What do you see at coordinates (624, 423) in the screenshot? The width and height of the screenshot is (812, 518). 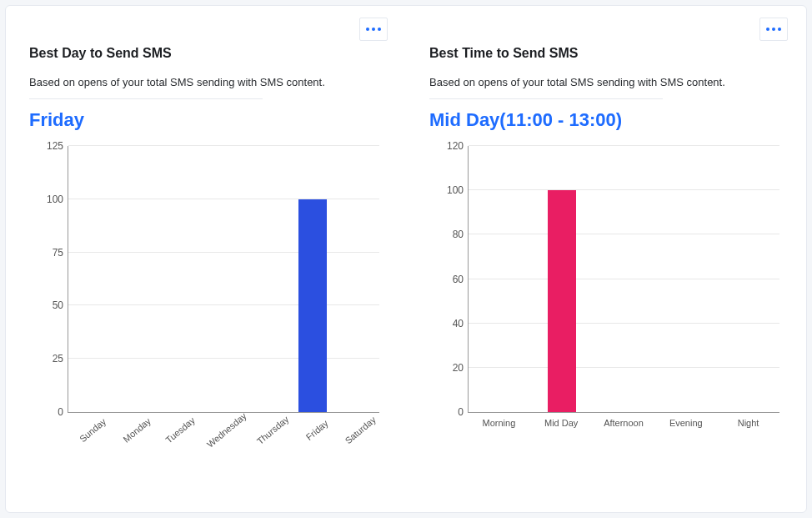 I see `x-axis: MorningMid DayAfternoonEveningNight` at bounding box center [624, 423].